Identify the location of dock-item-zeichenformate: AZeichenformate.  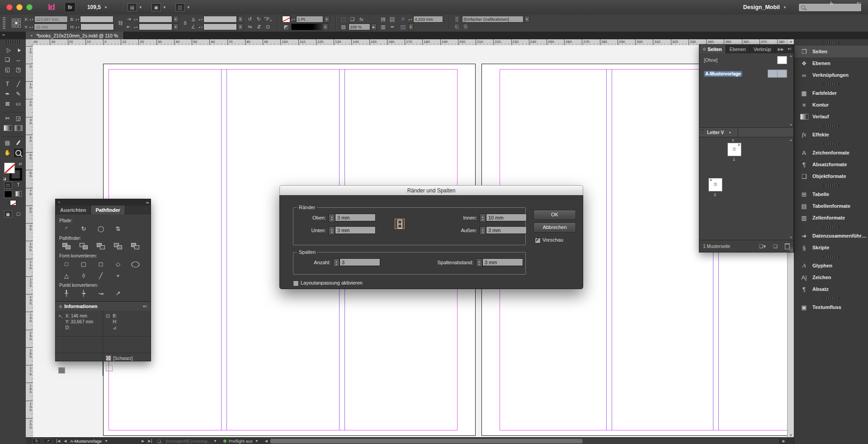
(831, 153).